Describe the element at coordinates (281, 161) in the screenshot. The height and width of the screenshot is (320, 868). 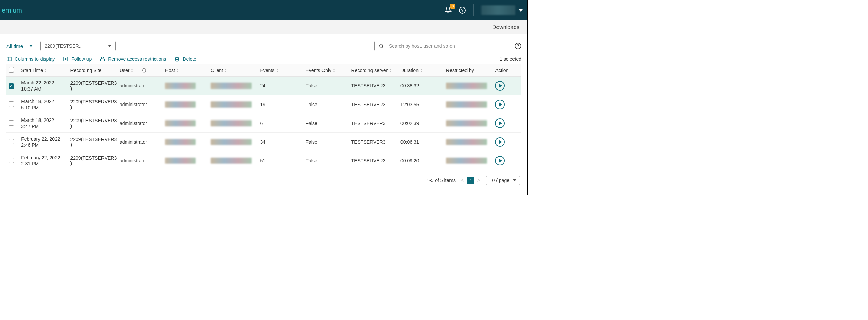
I see `cell-events: 51` at that location.